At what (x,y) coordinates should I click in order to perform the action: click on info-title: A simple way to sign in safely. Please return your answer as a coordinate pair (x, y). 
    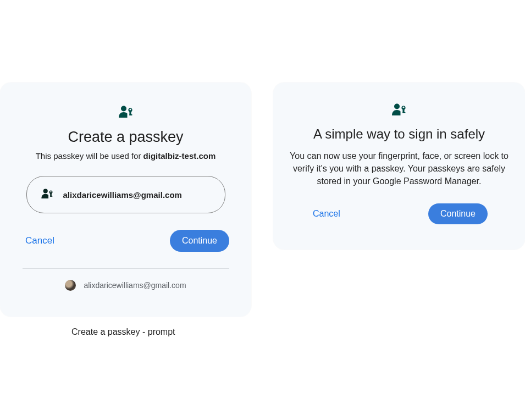
    Looking at the image, I should click on (399, 134).